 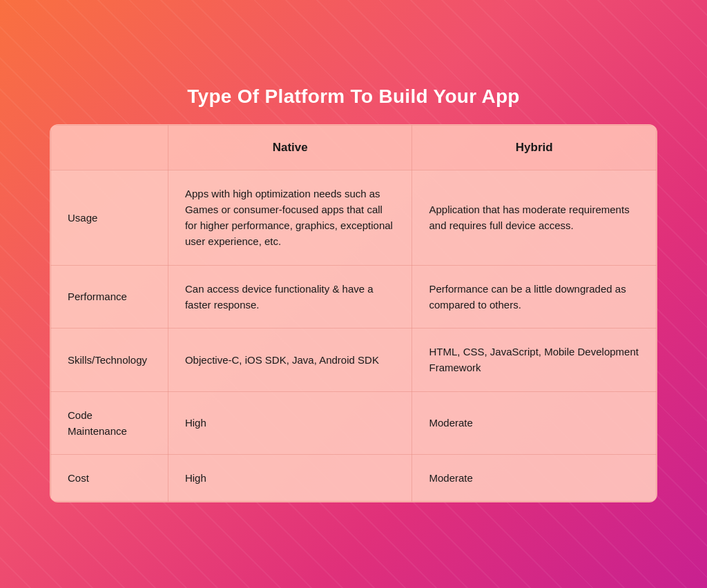 What do you see at coordinates (290, 297) in the screenshot?
I see `row-native-value: Can access device functionality & have a…` at bounding box center [290, 297].